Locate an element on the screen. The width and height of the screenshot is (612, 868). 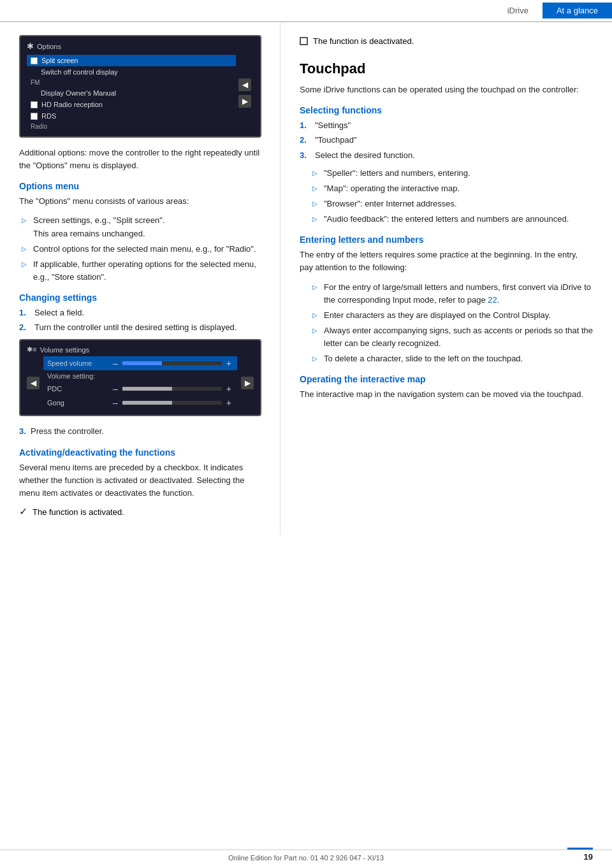
vol-row-pdc: PDC – + is located at coordinates (140, 389).